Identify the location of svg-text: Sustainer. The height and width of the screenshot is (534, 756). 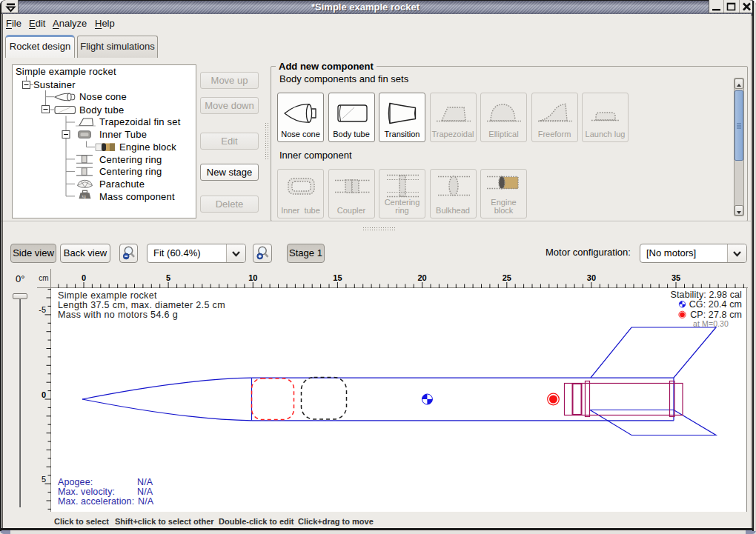
(55, 84).